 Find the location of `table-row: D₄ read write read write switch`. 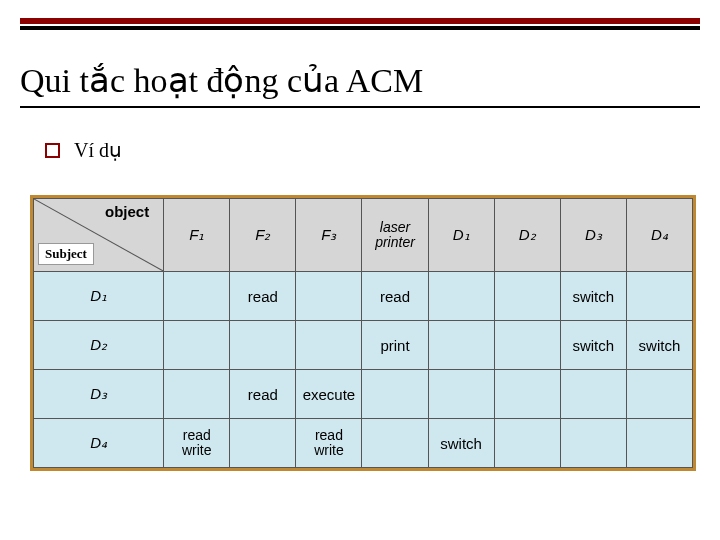

table-row: D₄ read write read write switch is located at coordinates (364, 444).